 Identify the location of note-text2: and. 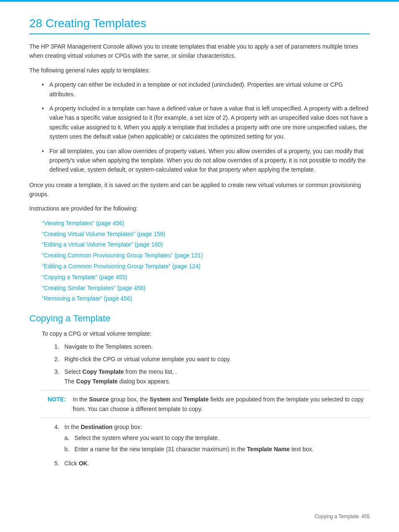
(177, 399).